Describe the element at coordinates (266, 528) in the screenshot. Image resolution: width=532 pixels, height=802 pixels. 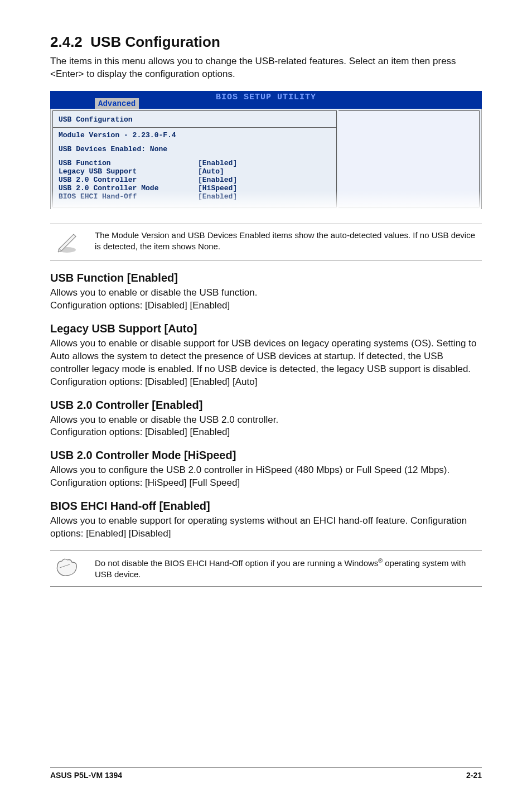
I see `subsection-body: Allows you to enable support for operati…` at that location.